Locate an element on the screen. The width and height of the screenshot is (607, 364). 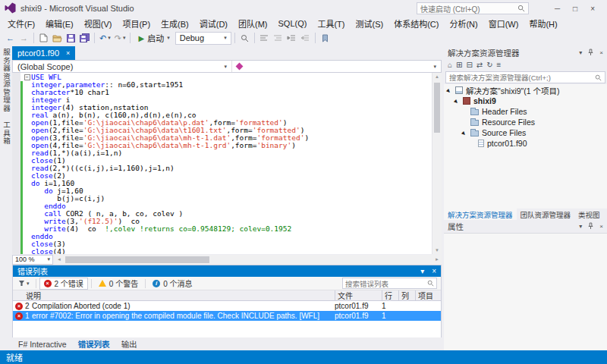
forward-icon: → is located at coordinates (24, 38).